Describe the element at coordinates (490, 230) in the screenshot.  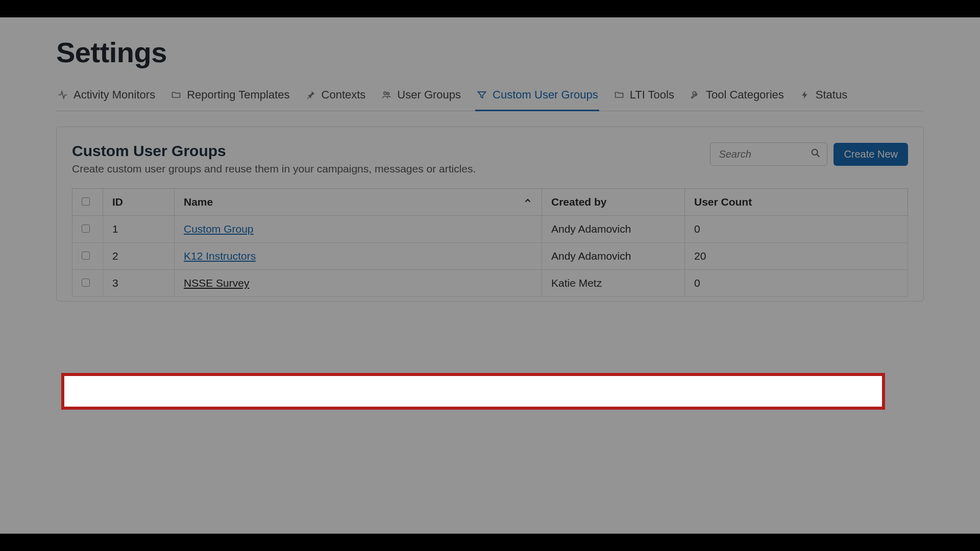
I see `table-row: 1 Custom Group Andy Adamovich 0` at that location.